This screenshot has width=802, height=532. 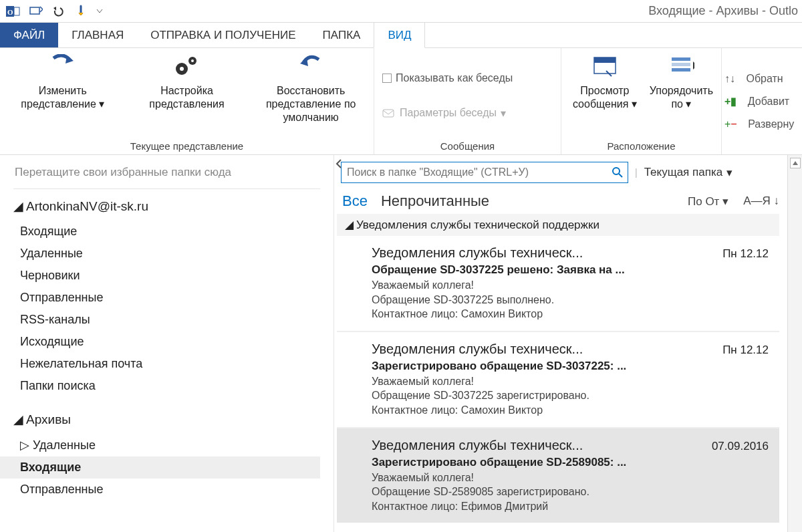 I want to click on search-scope-dropdown: Текущая папка ▾, so click(x=688, y=172).